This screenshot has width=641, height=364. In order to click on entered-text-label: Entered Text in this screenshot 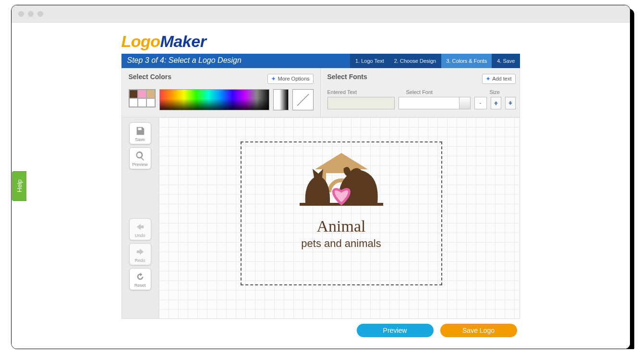, I will do `click(361, 92)`.